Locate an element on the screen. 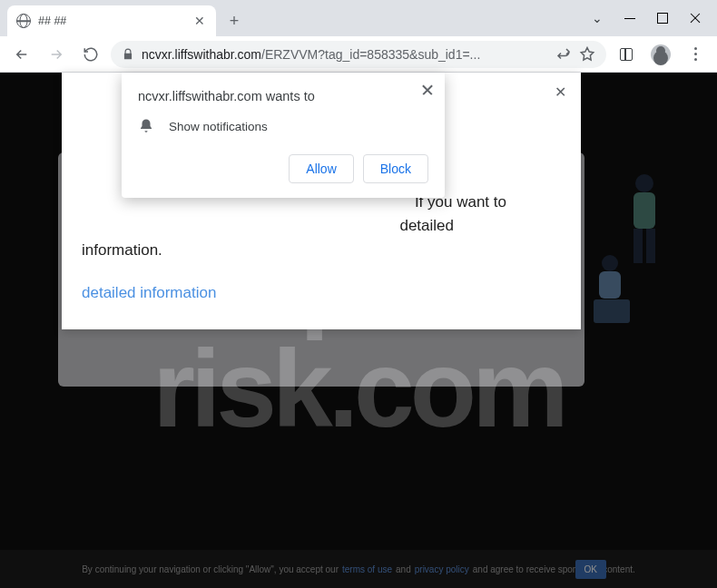  tab-title: ## ## is located at coordinates (112, 21).